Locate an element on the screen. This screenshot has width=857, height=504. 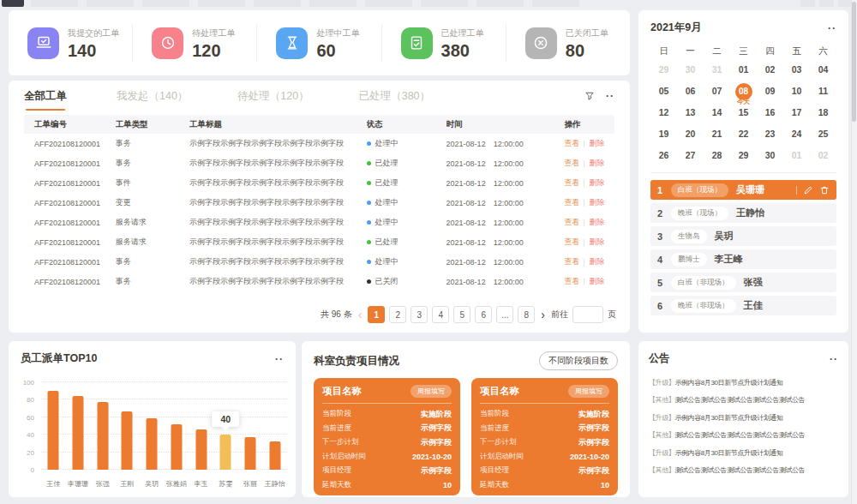
shift-row: 1白班（现场）吴珊珊 is located at coordinates (744, 190).